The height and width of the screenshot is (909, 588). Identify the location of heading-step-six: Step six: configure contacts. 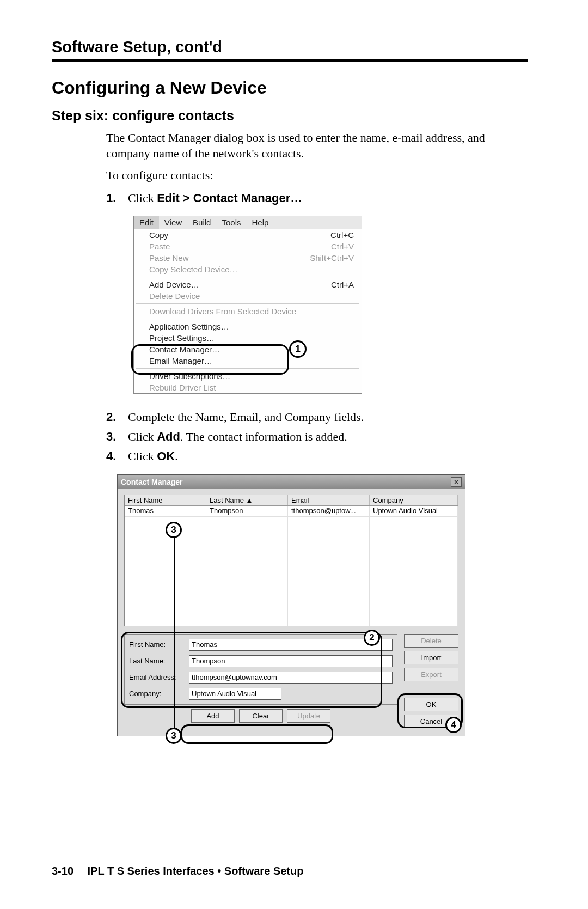
(290, 115).